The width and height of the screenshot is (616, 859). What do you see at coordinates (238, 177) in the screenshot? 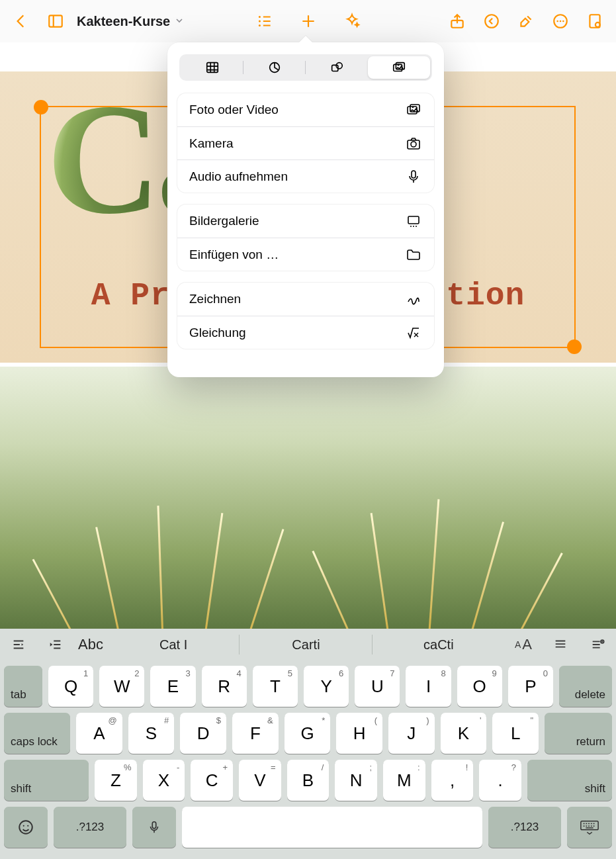
I see `row-label: Audio aufnehmen` at bounding box center [238, 177].